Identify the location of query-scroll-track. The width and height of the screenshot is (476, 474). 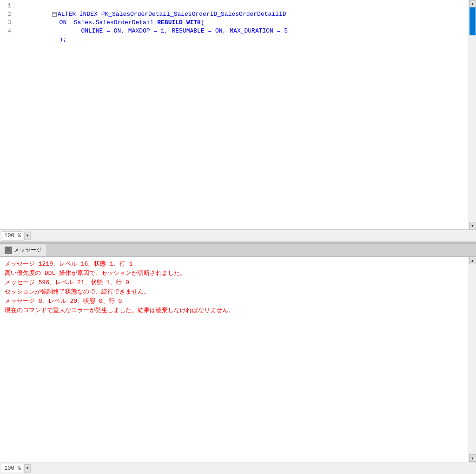
(472, 114).